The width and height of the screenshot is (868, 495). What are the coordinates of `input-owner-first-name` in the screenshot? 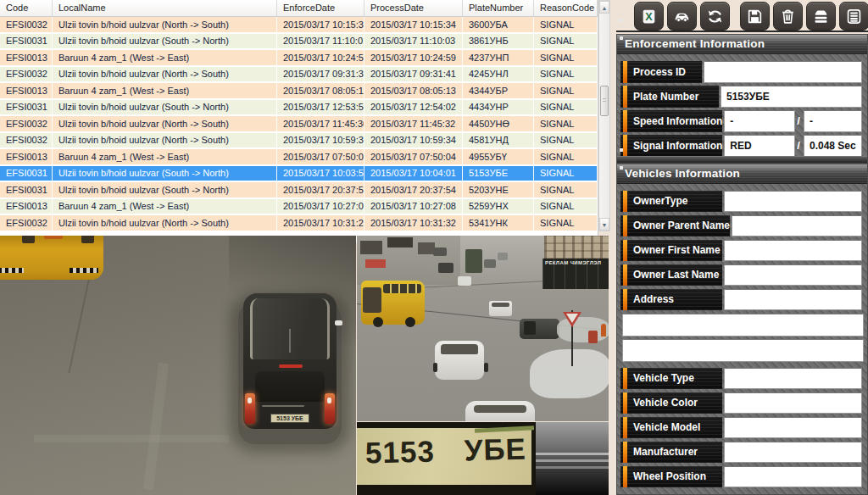 It's located at (793, 251).